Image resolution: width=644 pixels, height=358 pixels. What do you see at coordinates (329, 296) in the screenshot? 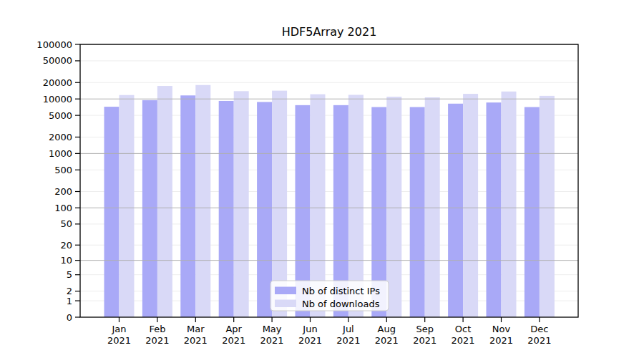
I see `legend: Nb of distinct IPsNb of downloads` at bounding box center [329, 296].